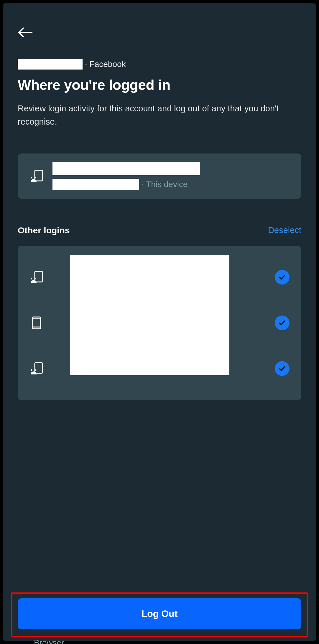 The width and height of the screenshot is (319, 644). I want to click on other-logins-header: Other logins Deselect, so click(160, 230).